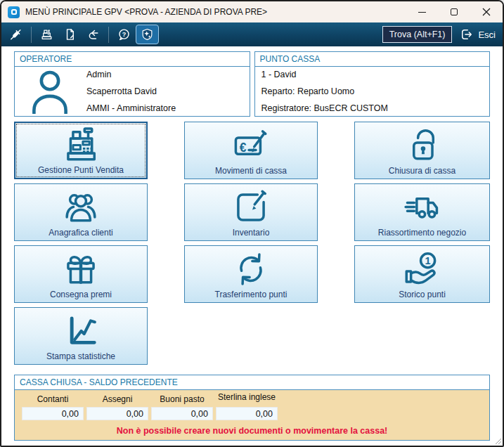 This screenshot has height=447, width=504. I want to click on cash-register-small-icon, so click(46, 34).